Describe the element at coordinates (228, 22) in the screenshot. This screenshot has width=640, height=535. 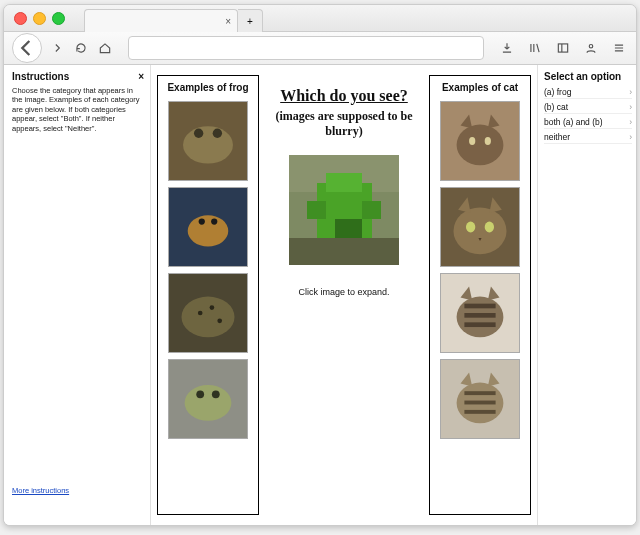
I see `tab-close-icon: ×` at that location.